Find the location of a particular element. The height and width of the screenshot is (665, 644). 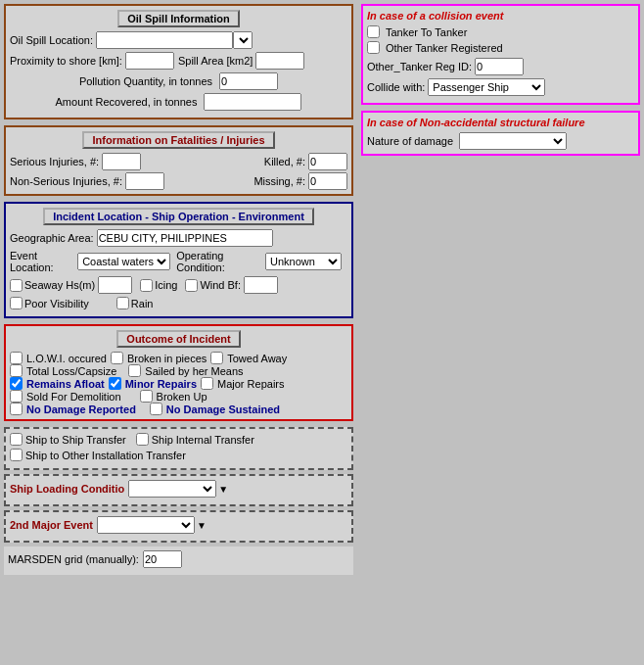

other-tanker-label: Other Tanker Registered is located at coordinates (444, 48).